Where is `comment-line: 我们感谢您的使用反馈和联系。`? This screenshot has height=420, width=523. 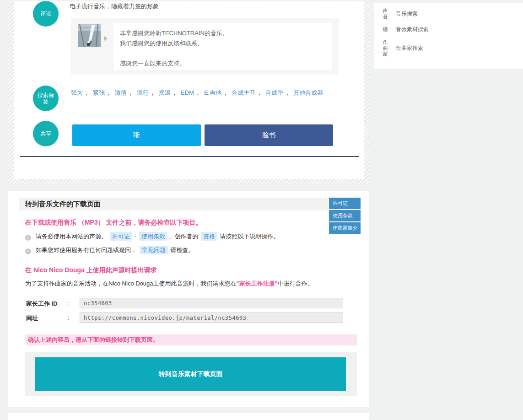 comment-line: 我们感谢您的使用反馈和联系。 is located at coordinates (222, 43).